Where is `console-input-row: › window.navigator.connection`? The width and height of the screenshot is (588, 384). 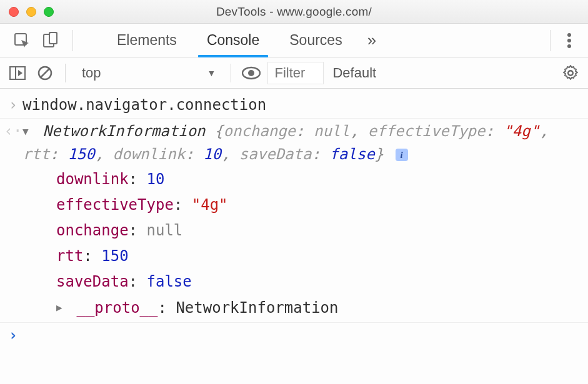 console-input-row: › window.navigator.connection is located at coordinates (294, 105).